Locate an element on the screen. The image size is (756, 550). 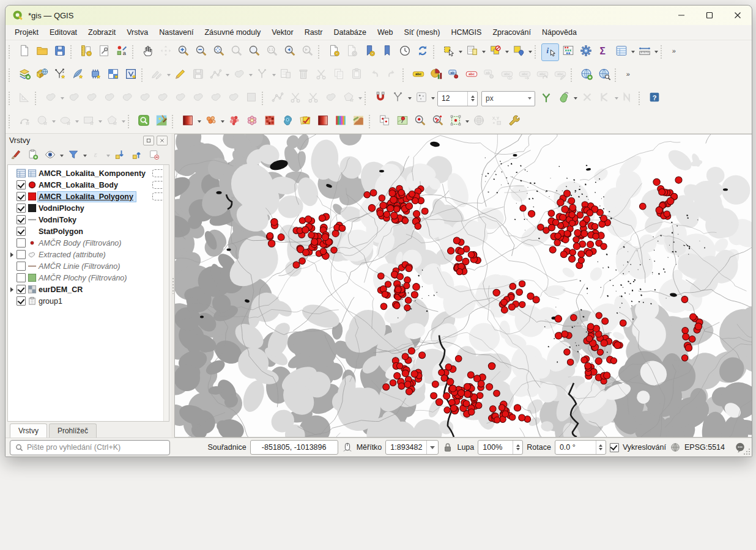
toolbar-overflow-button: » is located at coordinates (676, 53).